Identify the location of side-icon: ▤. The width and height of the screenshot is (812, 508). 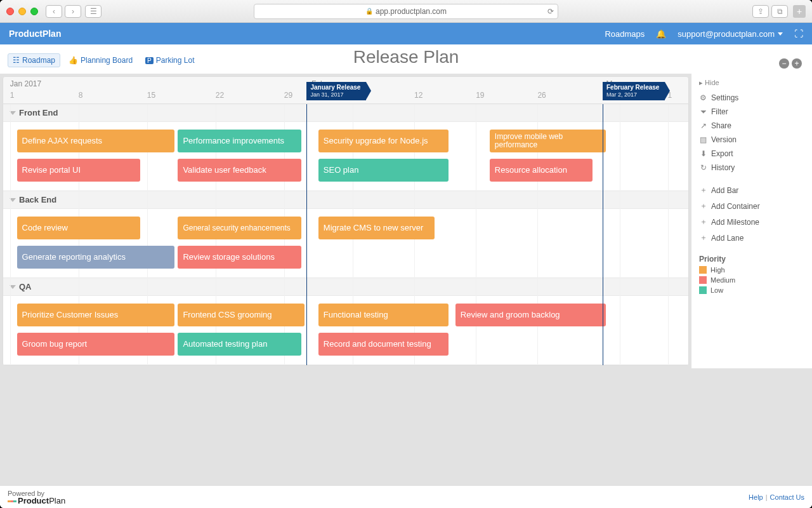
(703, 140).